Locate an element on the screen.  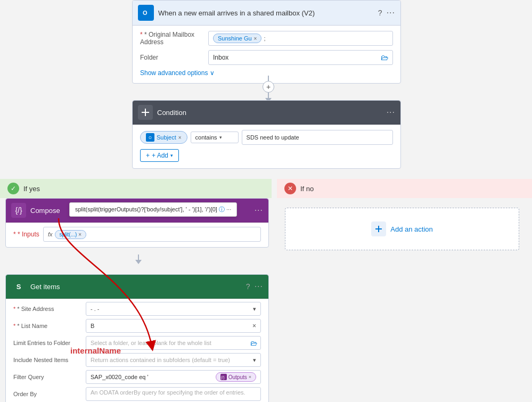
outputs-close-icon: × is located at coordinates (250, 377).